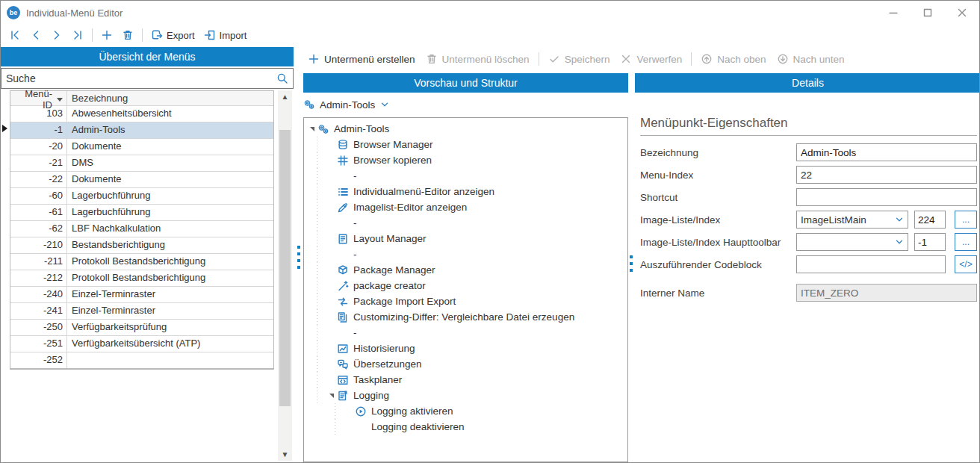  What do you see at coordinates (887, 197) in the screenshot?
I see `shortcut-input` at bounding box center [887, 197].